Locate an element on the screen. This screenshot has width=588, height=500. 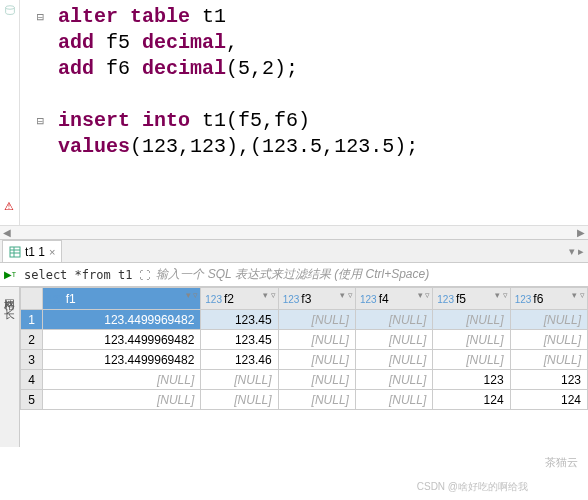
table-row: 5[NULL][NULL][NULL][NULL]124124 is located at coordinates (304, 400).